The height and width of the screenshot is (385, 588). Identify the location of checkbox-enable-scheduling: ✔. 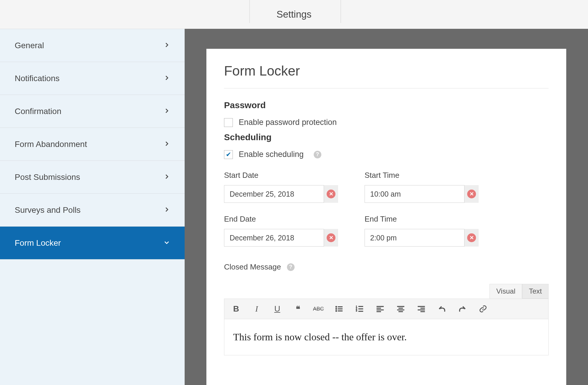
(228, 155).